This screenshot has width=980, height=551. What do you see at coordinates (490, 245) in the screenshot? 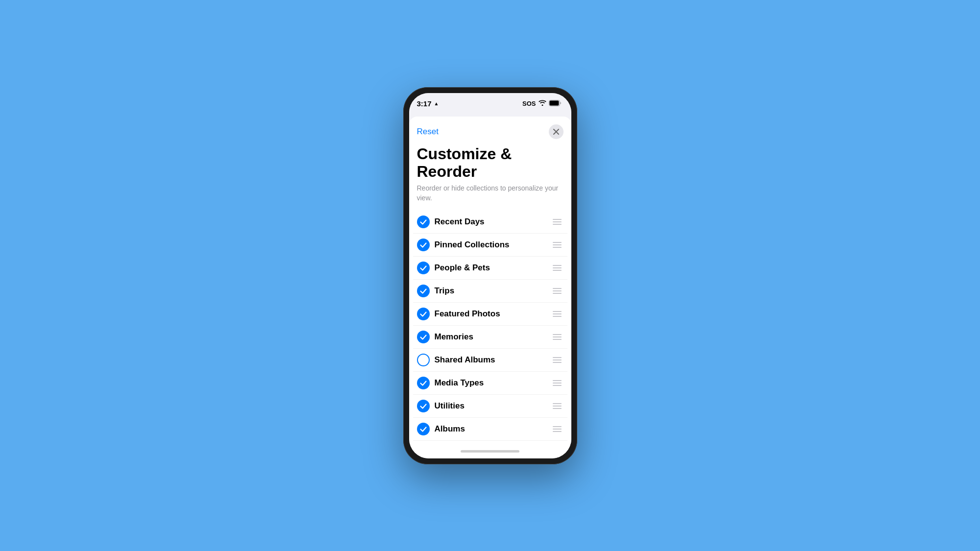
I see `list-item-pinned-collections: Pinned Collections` at bounding box center [490, 245].